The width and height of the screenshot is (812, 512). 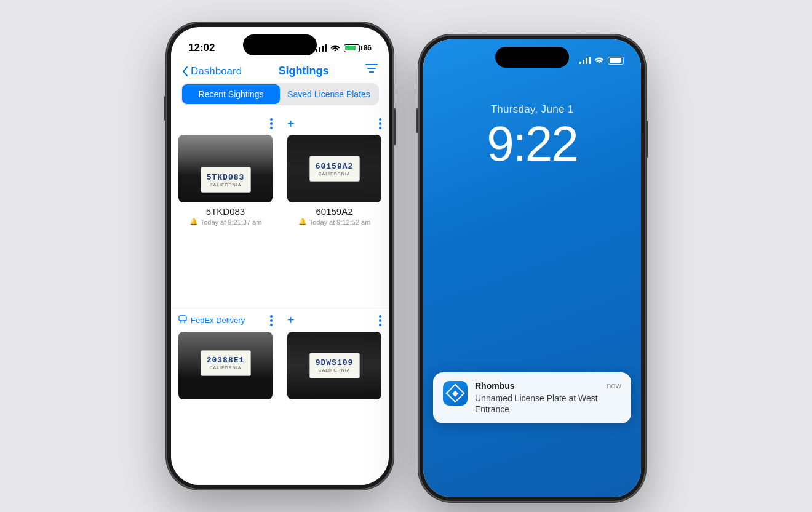 I want to click on status-icons: 86, so click(x=343, y=48).